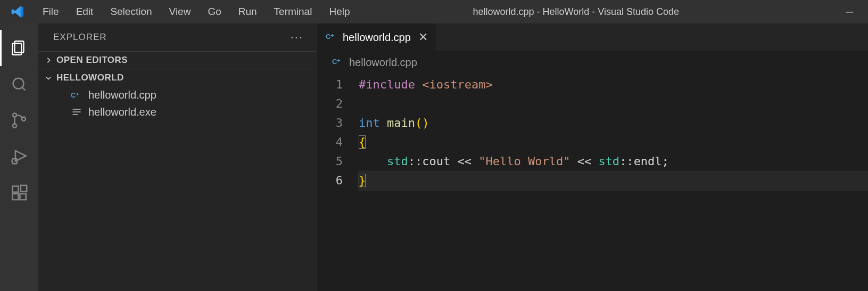 The width and height of the screenshot is (868, 291). I want to click on file-item-cpp: C⁺ helloworld.cpp, so click(178, 95).